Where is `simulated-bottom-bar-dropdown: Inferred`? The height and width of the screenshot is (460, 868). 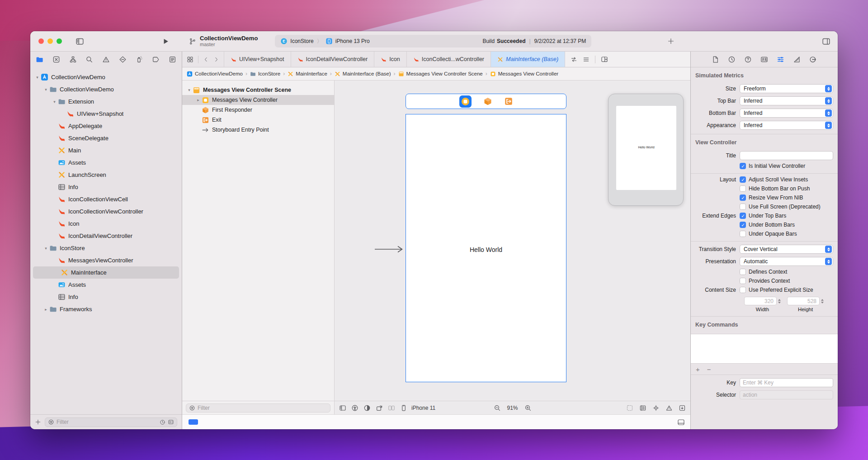
simulated-bottom-bar-dropdown: Inferred is located at coordinates (787, 113).